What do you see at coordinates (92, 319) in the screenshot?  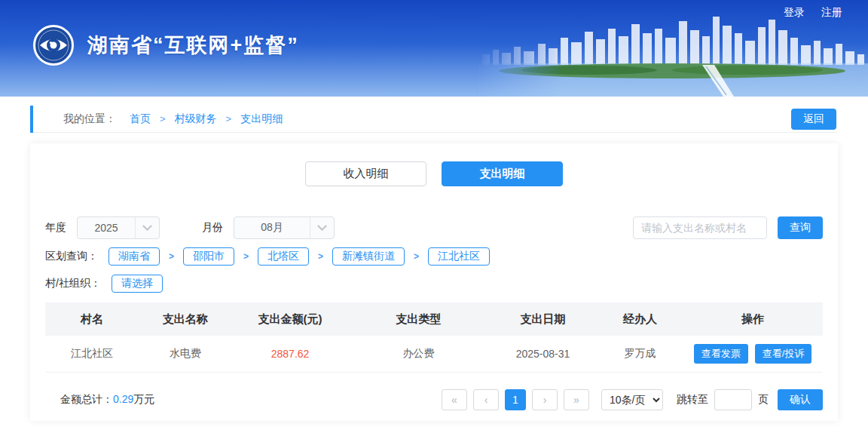 I see `col-village: 村名` at bounding box center [92, 319].